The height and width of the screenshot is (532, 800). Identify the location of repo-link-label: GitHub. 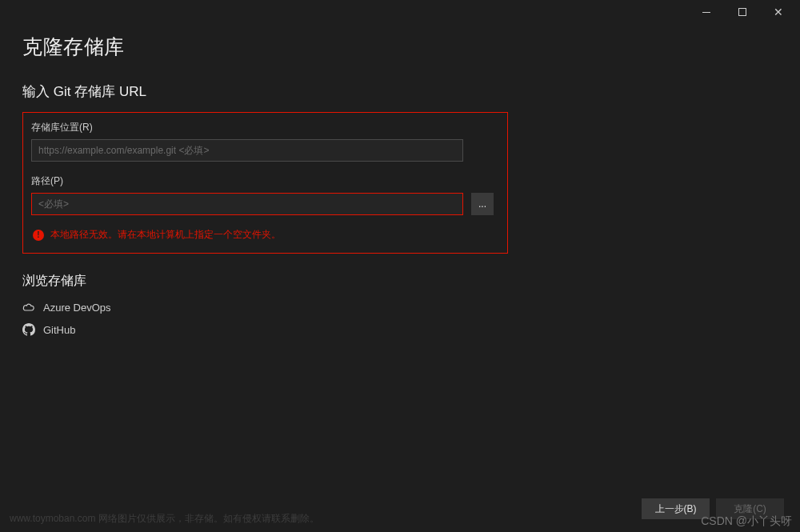
(59, 330).